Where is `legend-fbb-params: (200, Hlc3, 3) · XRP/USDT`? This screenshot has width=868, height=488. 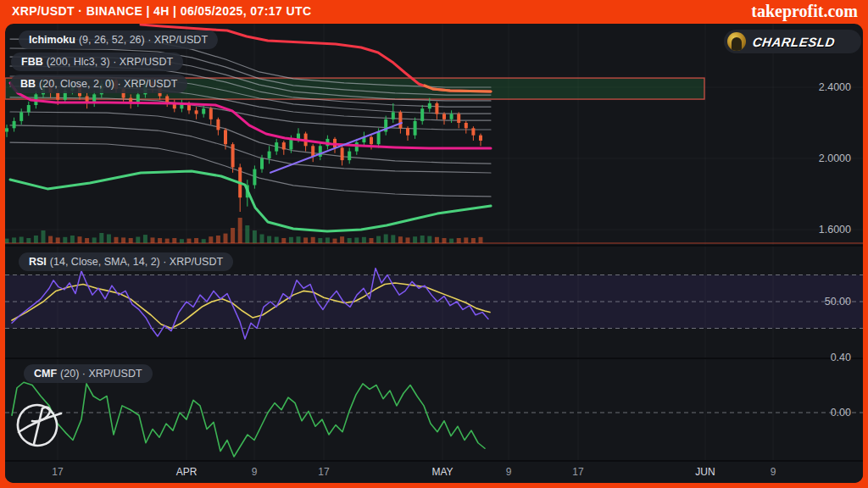 legend-fbb-params: (200, Hlc3, 3) · XRP/USDT is located at coordinates (110, 62).